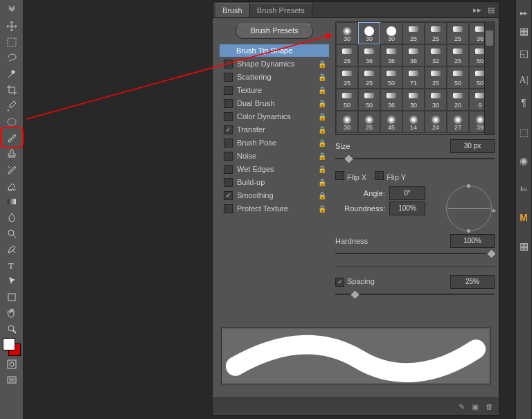 The height and width of the screenshot is (419, 532). I want to click on delete-brush-icon: 🗑, so click(489, 407).